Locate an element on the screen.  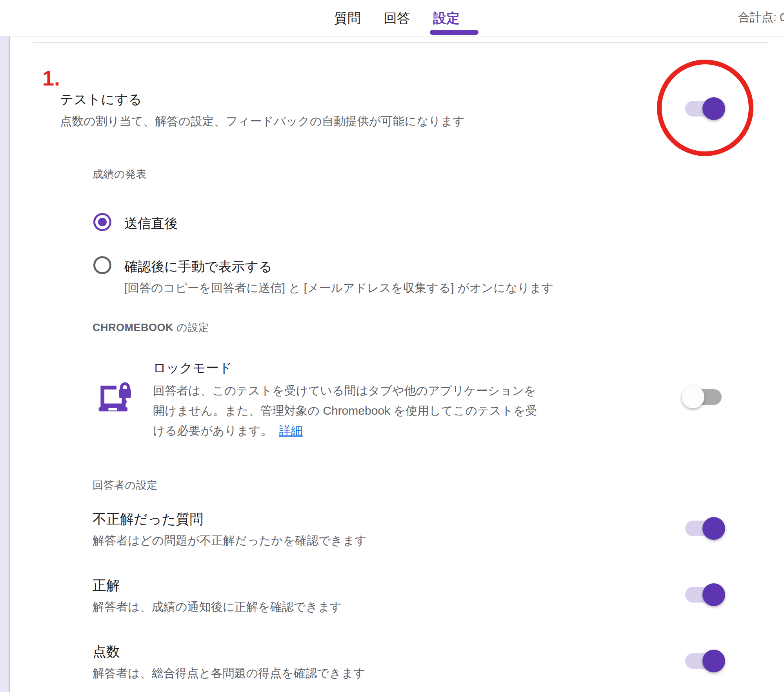
quiz-setting-title: テストにする is located at coordinates (101, 100).